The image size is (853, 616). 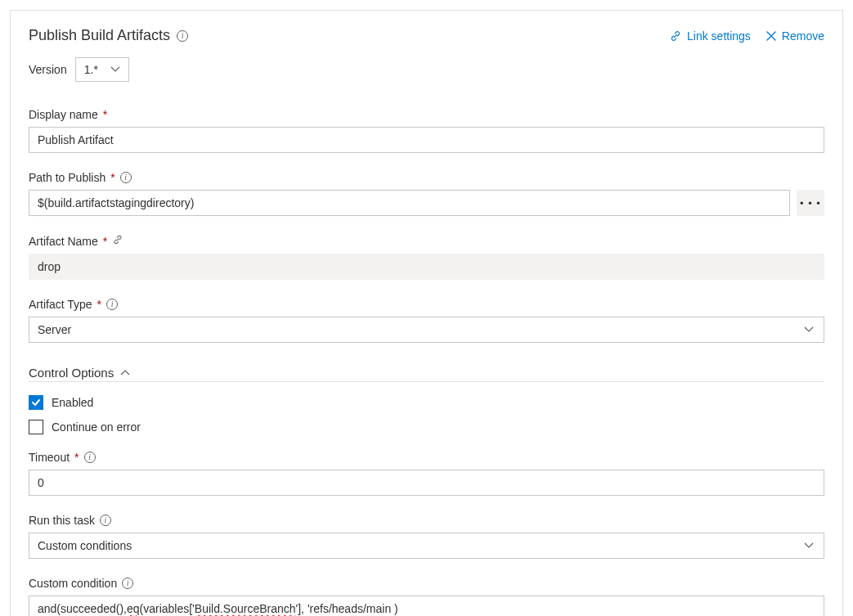 What do you see at coordinates (810, 203) in the screenshot?
I see `browse-button: • • •` at bounding box center [810, 203].